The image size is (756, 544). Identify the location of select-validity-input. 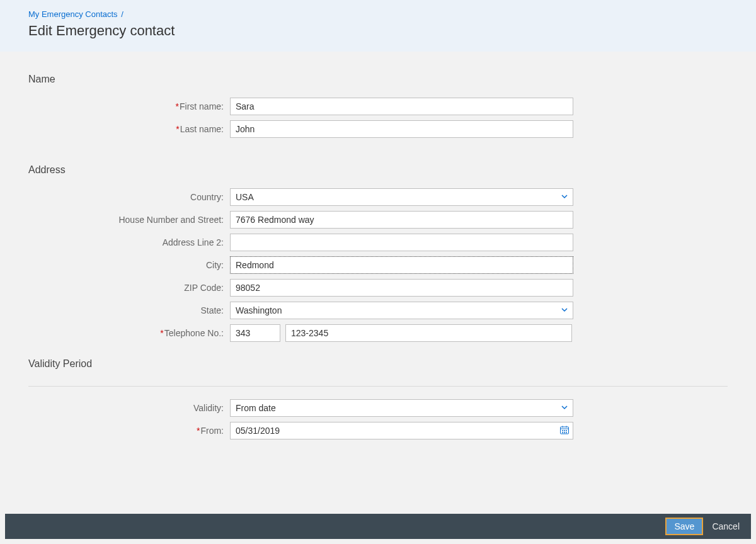
(402, 408).